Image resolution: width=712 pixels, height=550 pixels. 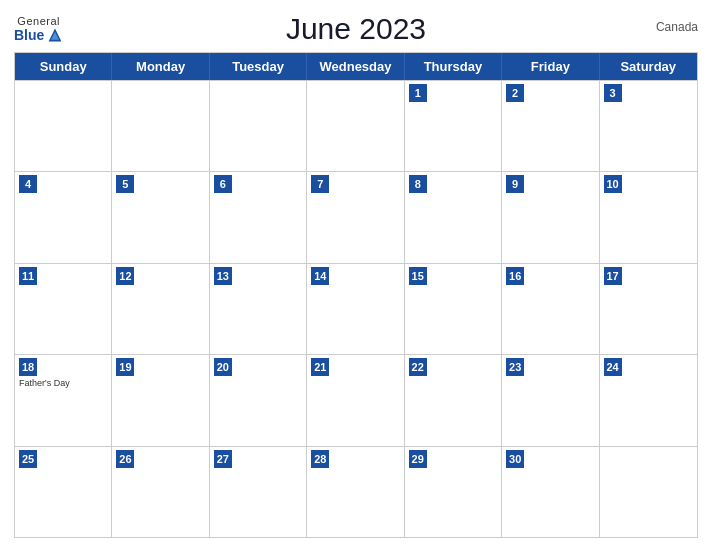 What do you see at coordinates (454, 126) in the screenshot?
I see `day-cell: 1` at bounding box center [454, 126].